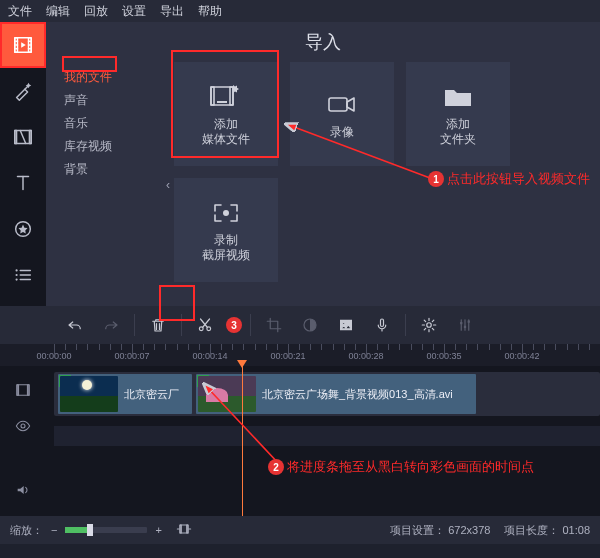  What do you see at coordinates (300, 11) in the screenshot?
I see `menu-bar: 文件 编辑 回放 设置 导出 帮助` at bounding box center [300, 11].